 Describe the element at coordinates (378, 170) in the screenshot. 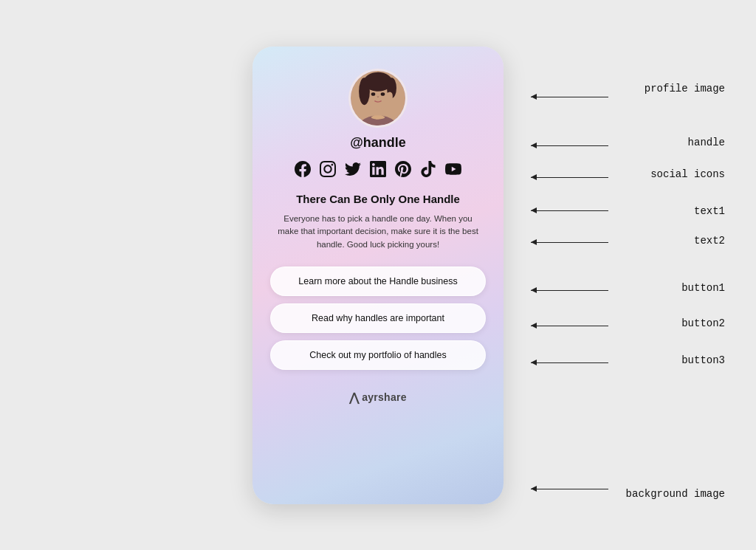

I see `social-icons-row` at that location.